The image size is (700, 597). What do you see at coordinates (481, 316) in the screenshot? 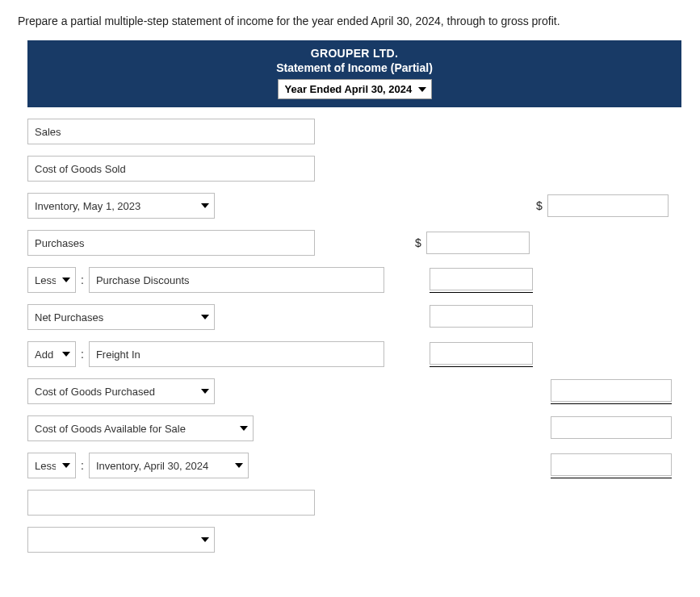
I see `net-purchases-amount` at bounding box center [481, 316].